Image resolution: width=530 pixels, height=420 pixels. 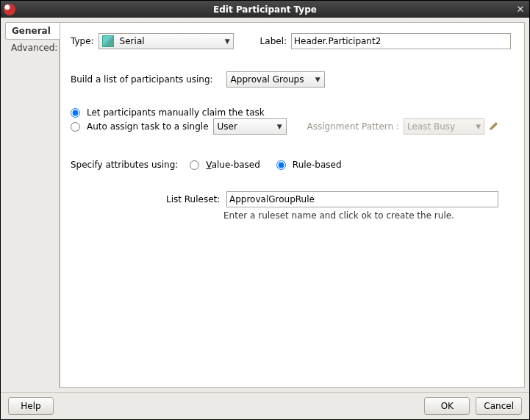 I want to click on specify-attributes-label: Specify attributes using:, so click(x=124, y=165).